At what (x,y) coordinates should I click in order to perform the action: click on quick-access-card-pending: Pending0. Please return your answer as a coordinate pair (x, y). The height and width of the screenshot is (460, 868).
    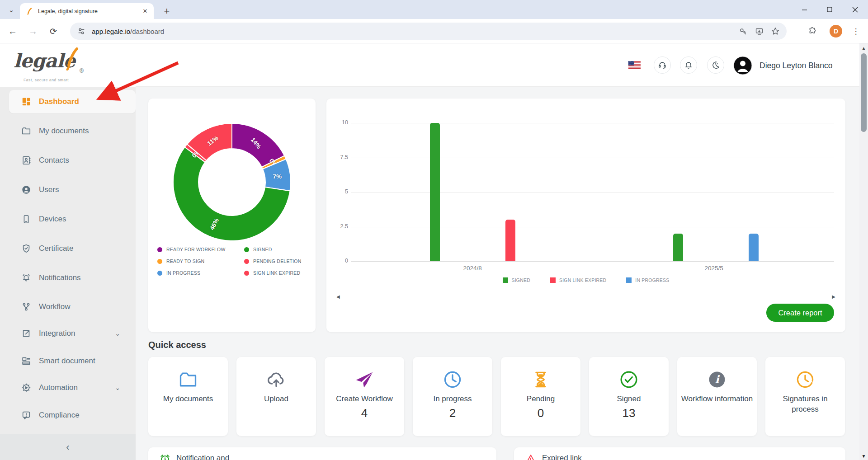
    Looking at the image, I should click on (541, 397).